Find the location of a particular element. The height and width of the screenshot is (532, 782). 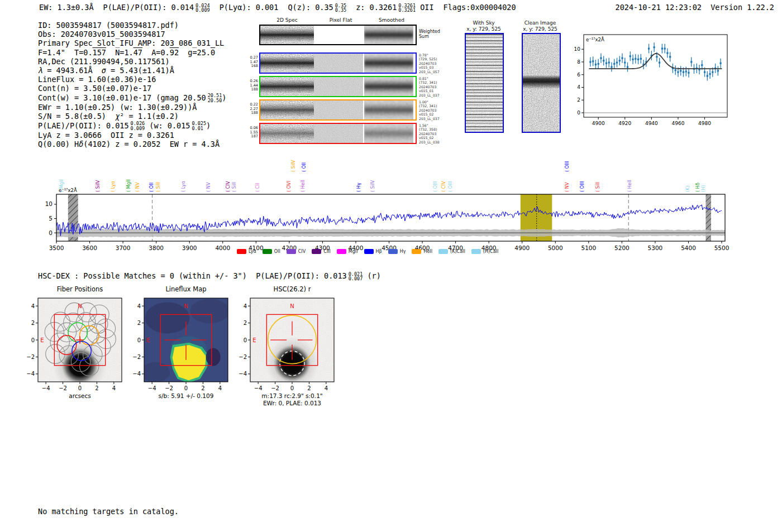

svg-text: 4960 is located at coordinates (678, 123).